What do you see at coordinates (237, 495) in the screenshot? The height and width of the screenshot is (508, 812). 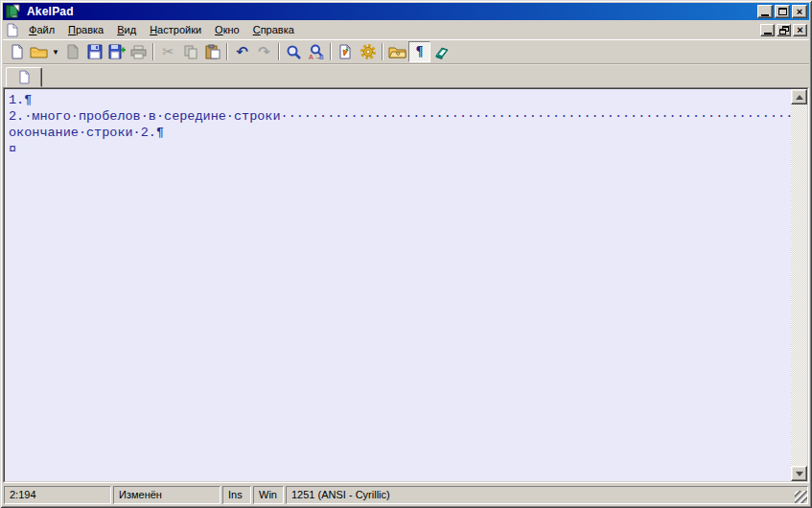 I see `status-insert-mode: Ins` at bounding box center [237, 495].